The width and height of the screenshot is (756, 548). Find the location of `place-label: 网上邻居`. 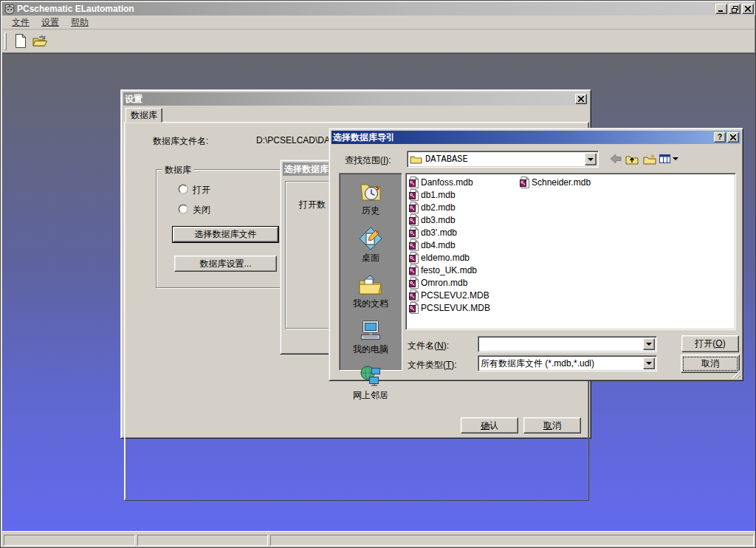

place-label: 网上邻居 is located at coordinates (371, 396).